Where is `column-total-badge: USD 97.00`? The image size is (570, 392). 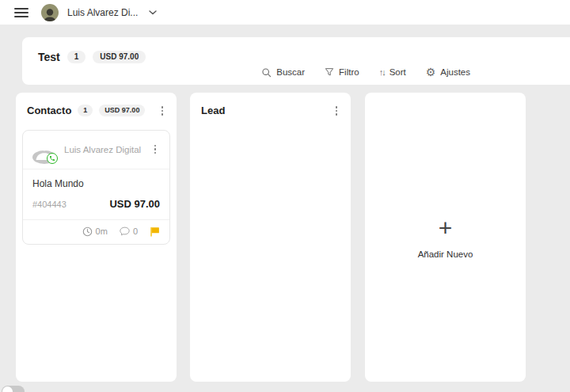
column-total-badge: USD 97.00 is located at coordinates (122, 111).